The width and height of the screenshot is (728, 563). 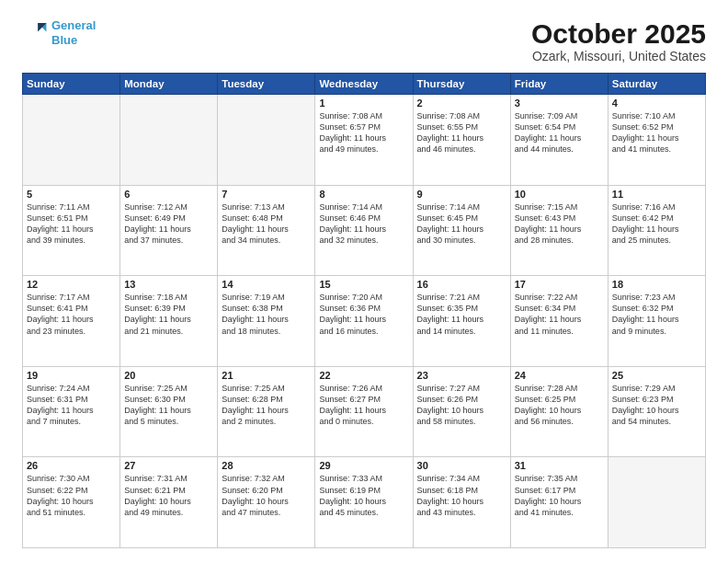 I want to click on col-wednesday: Wednesday, so click(x=364, y=85).